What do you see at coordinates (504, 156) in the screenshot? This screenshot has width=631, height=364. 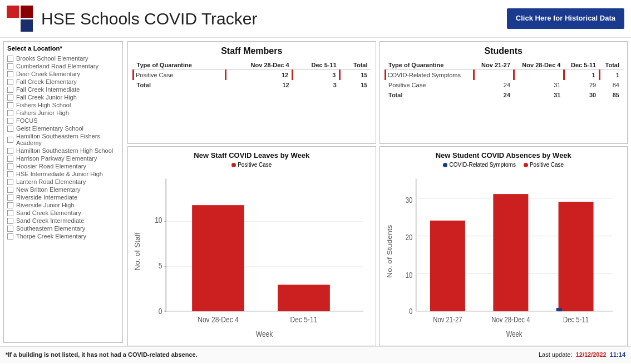 I see `student-chart-title: New Student COVID Absences by Week` at bounding box center [504, 156].